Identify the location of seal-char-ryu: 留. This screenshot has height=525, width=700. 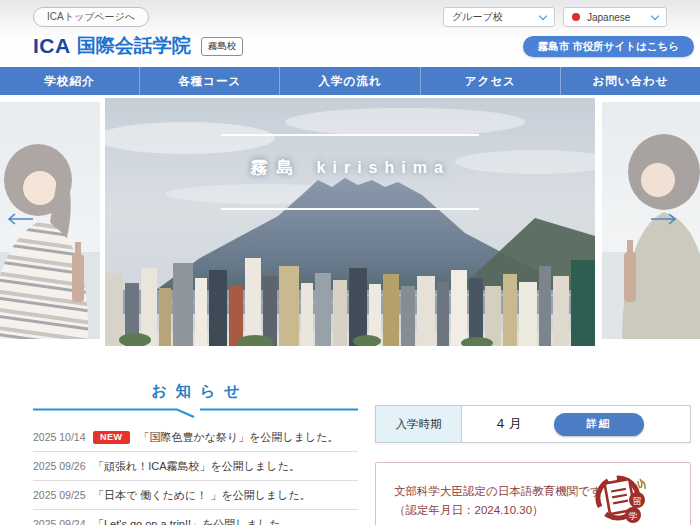
(638, 501).